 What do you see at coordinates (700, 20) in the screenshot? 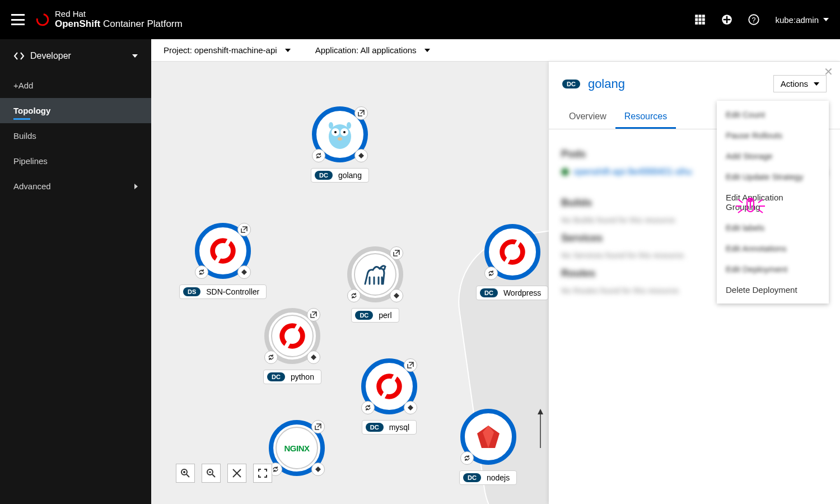
I see `apps-grid-icon` at bounding box center [700, 20].